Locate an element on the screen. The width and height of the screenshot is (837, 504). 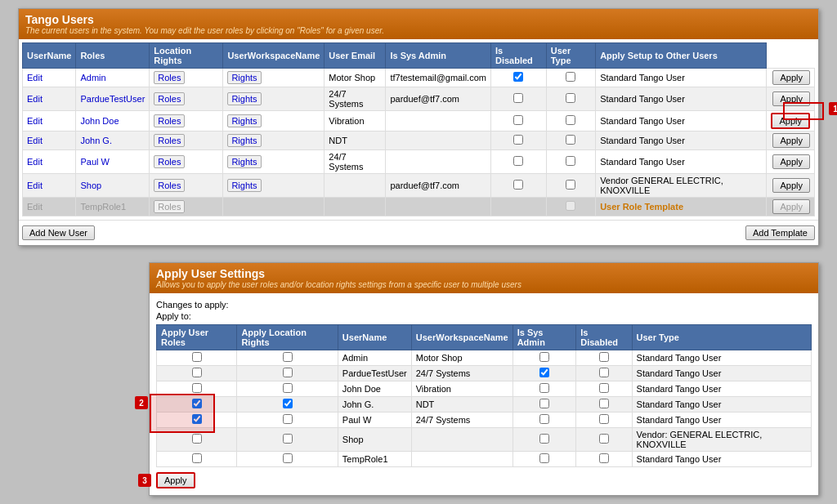
username-link: John Doe is located at coordinates (100, 121).